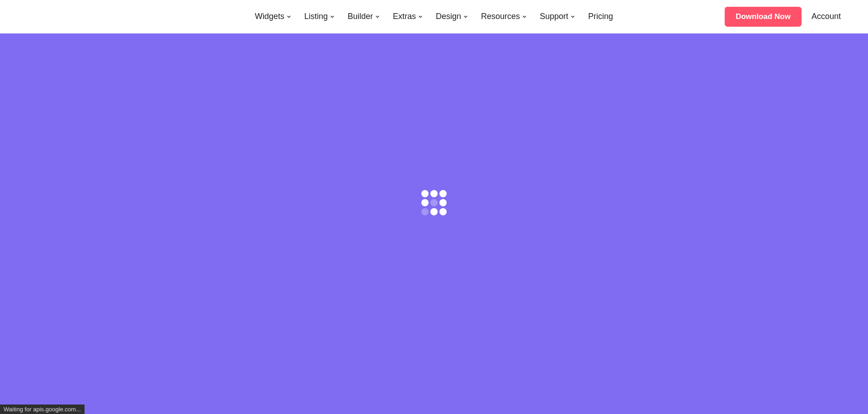 The image size is (868, 414). What do you see at coordinates (600, 16) in the screenshot?
I see `nav-item-pricing: Pricing` at bounding box center [600, 16].